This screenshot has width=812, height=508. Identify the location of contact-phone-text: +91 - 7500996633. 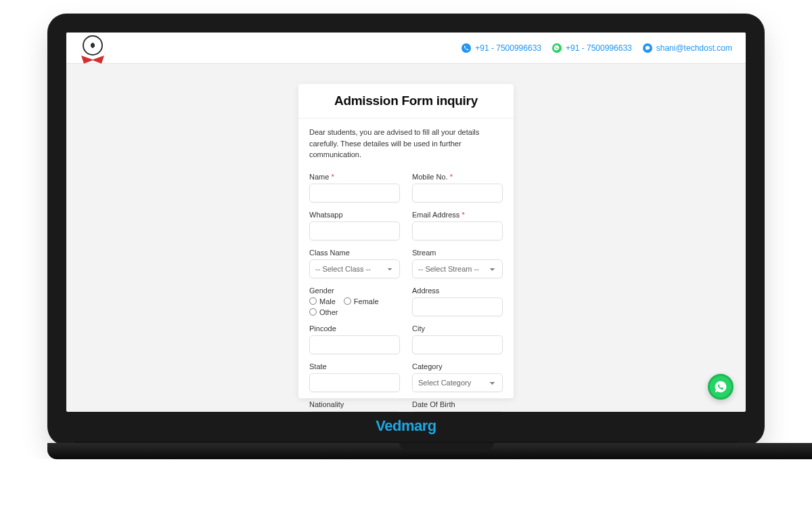
(508, 48).